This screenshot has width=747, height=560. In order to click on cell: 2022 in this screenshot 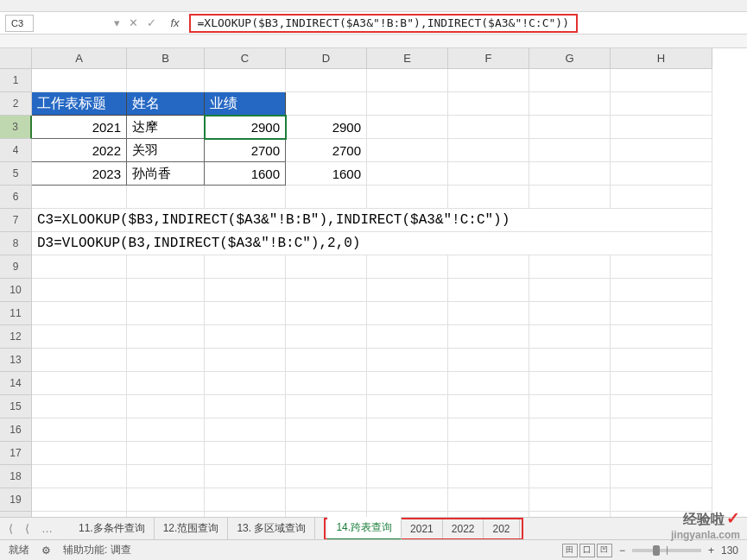, I will do `click(79, 150)`.